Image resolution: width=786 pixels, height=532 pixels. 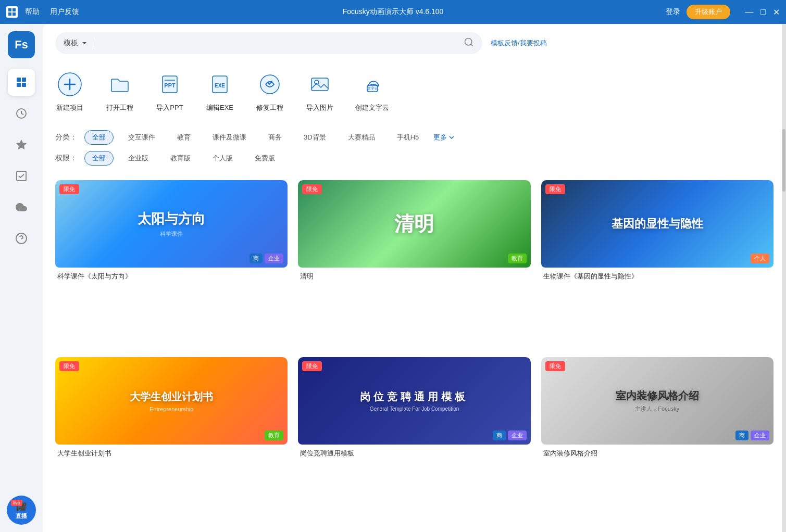 What do you see at coordinates (66, 137) in the screenshot?
I see `category-filter-label: 分类：` at bounding box center [66, 137].